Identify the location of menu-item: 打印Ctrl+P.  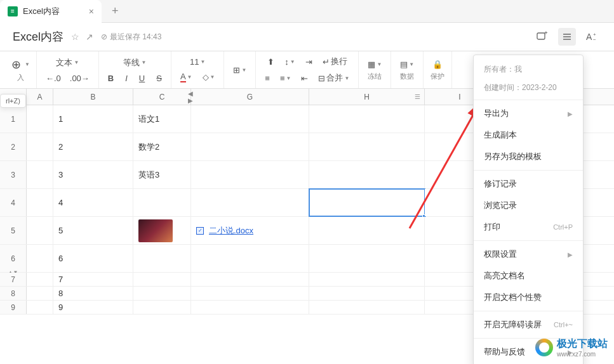
(528, 227).